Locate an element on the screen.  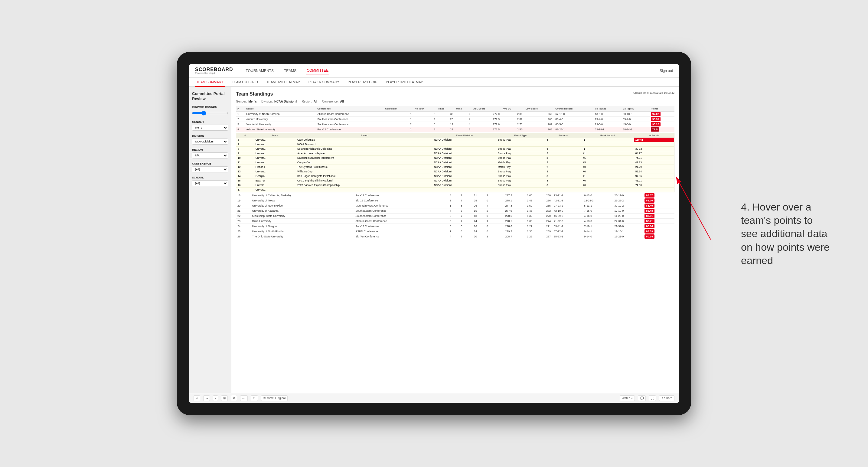
copy-button: ⧉ is located at coordinates (234, 398).